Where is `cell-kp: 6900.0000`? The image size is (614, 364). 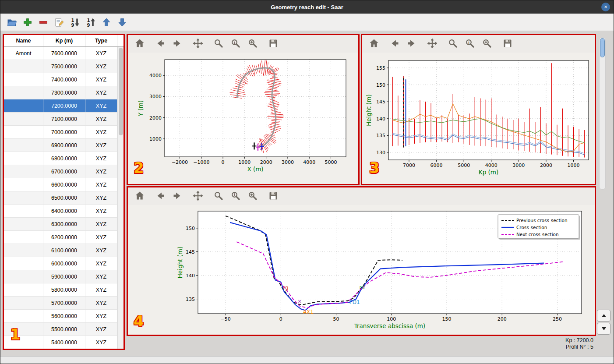 cell-kp: 6900.0000 is located at coordinates (64, 145).